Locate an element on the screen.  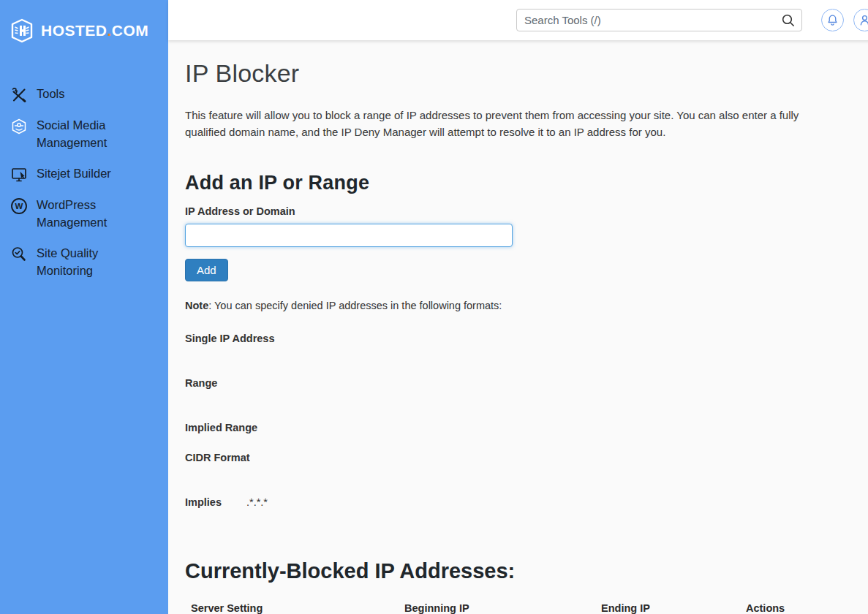
format-single-ip: Single IP Address is located at coordinates (527, 338).